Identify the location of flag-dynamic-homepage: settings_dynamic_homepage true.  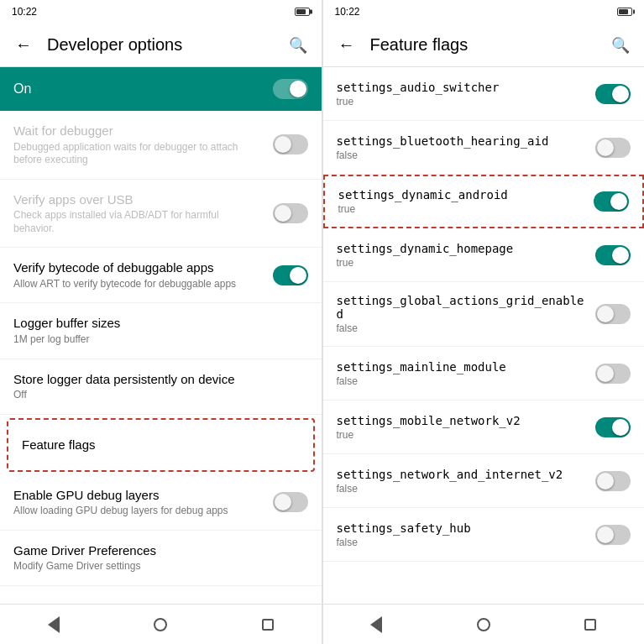
(484, 255).